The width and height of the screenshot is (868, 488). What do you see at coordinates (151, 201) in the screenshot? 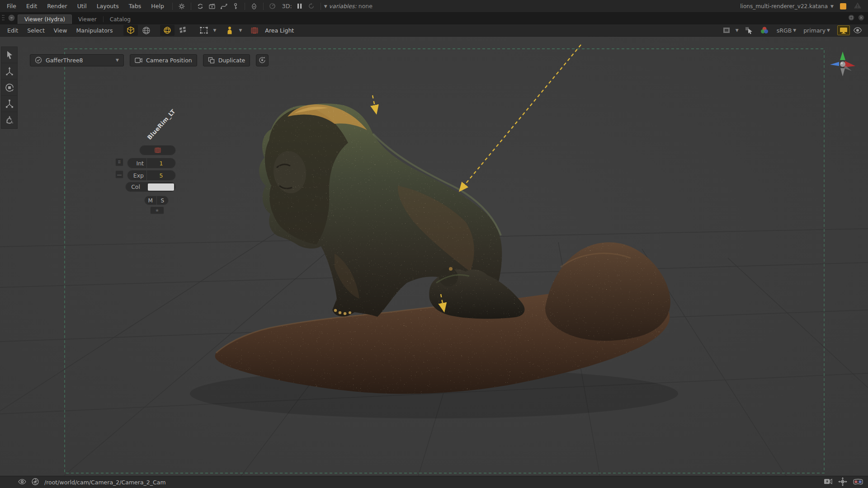
I see `mute-button: M` at bounding box center [151, 201].